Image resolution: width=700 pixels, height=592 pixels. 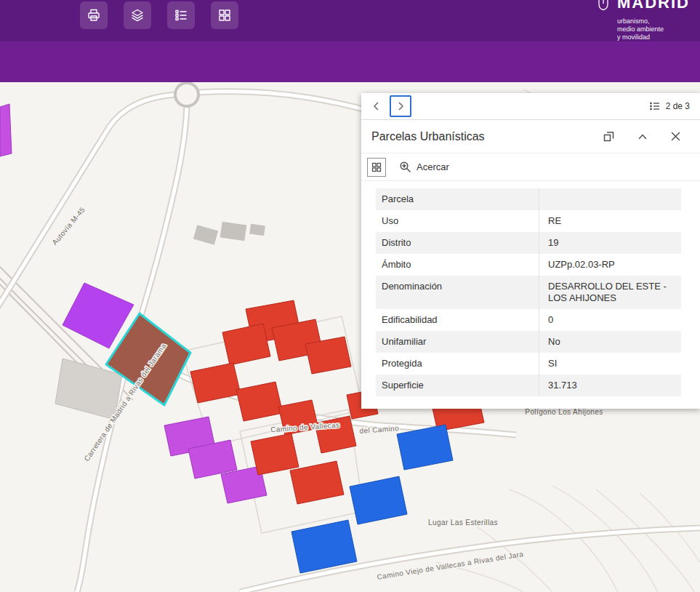 I want to click on field-row-ambito: Ámbito UZPp.02.03-RP, so click(x=528, y=265).